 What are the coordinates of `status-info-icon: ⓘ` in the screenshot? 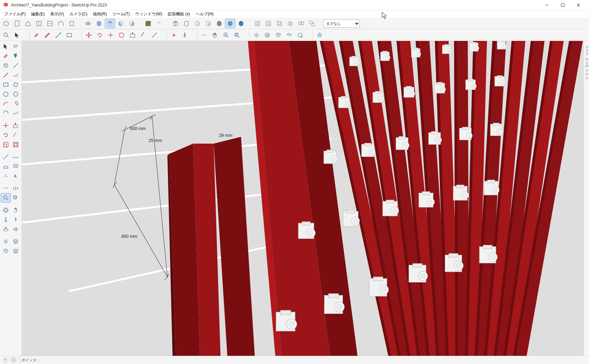 It's located at (13, 360).